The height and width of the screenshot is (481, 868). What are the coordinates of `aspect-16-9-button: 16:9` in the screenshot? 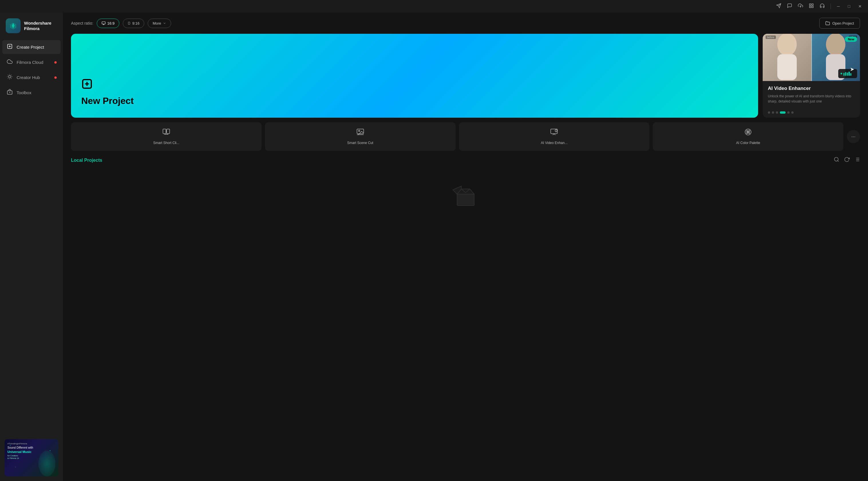 It's located at (108, 23).